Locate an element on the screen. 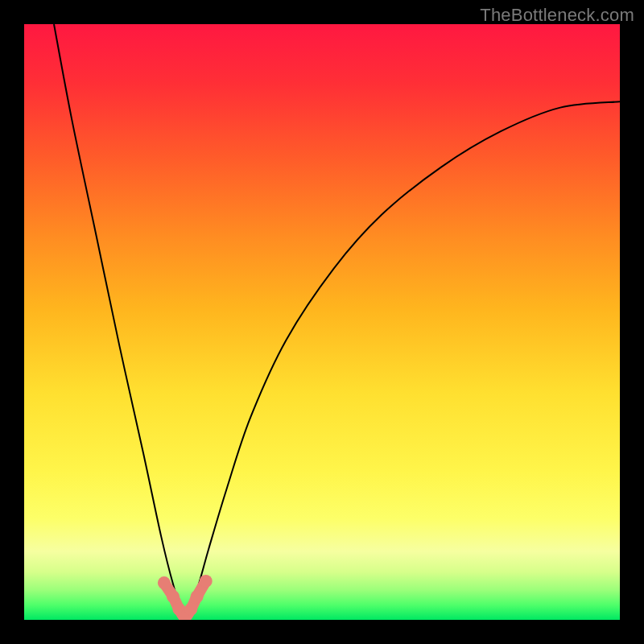 This screenshot has height=644, width=644. watermark-text: TheBottleneck.com is located at coordinates (557, 15).